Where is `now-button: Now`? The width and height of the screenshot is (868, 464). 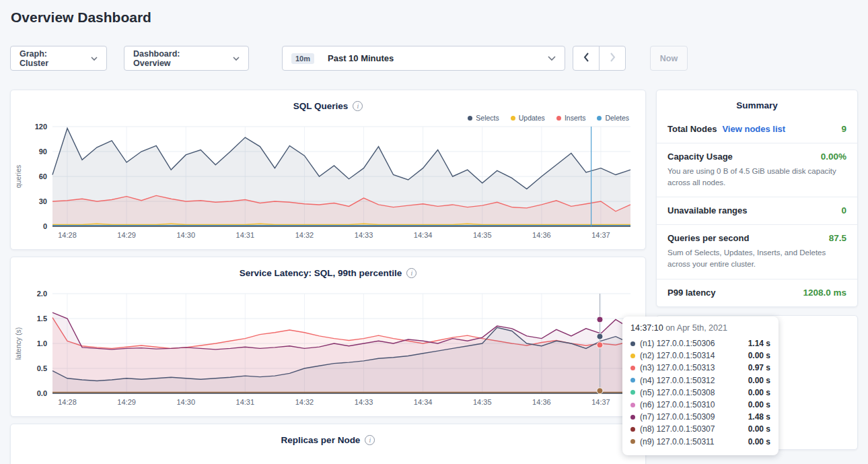
now-button: Now is located at coordinates (669, 58).